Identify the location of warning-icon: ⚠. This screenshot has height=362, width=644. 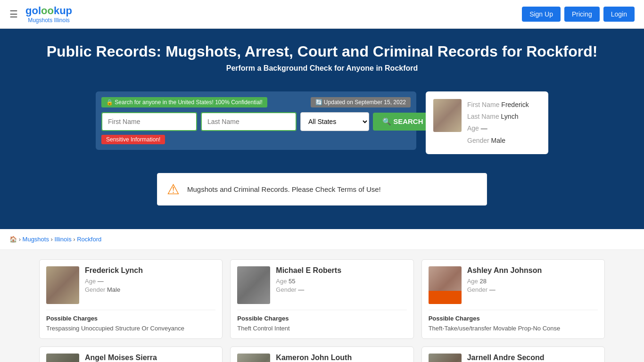
(173, 189).